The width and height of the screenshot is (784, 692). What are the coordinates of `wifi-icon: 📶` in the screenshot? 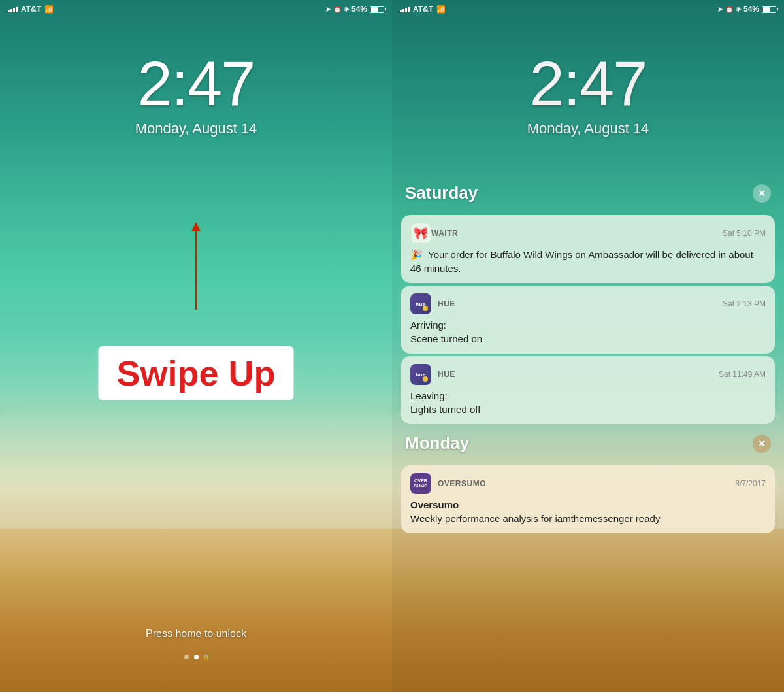 It's located at (49, 9).